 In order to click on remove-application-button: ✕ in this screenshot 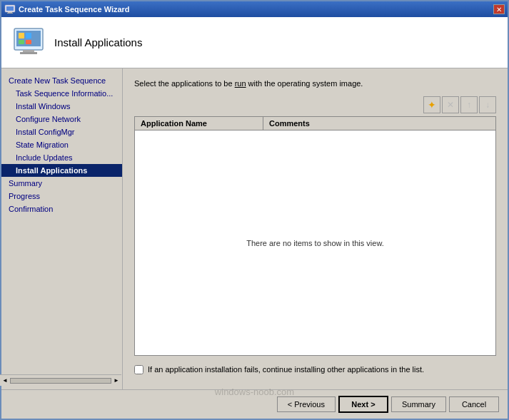, I will do `click(450, 105)`.